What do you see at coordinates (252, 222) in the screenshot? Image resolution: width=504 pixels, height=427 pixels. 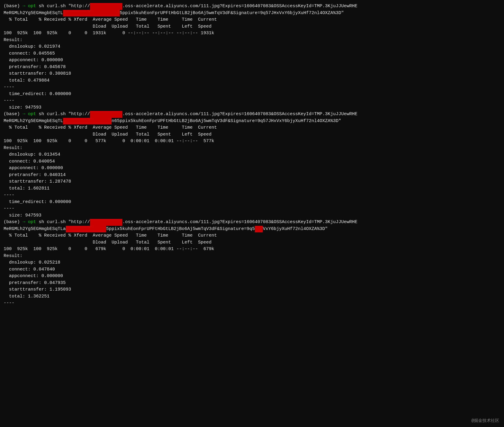 I see `command-line-3: (base) → opt sh curl.sh "http://████████…` at bounding box center [252, 222].